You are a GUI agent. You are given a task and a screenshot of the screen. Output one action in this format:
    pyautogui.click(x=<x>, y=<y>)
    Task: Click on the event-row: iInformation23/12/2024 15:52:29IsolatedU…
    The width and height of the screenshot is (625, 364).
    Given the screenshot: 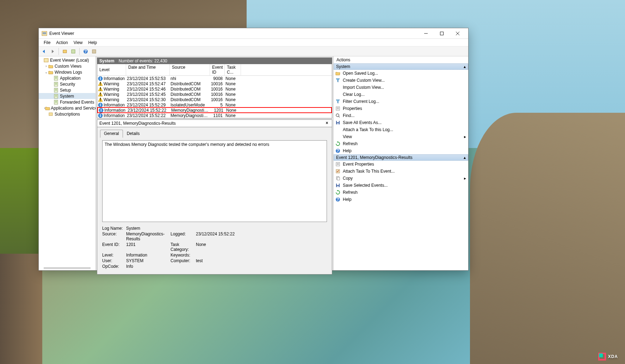 What is the action you would take?
    pyautogui.click(x=215, y=105)
    